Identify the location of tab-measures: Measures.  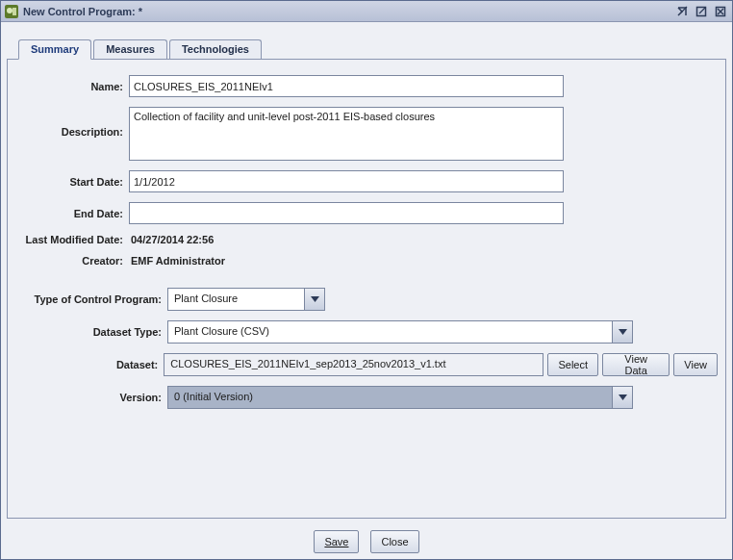
(131, 49).